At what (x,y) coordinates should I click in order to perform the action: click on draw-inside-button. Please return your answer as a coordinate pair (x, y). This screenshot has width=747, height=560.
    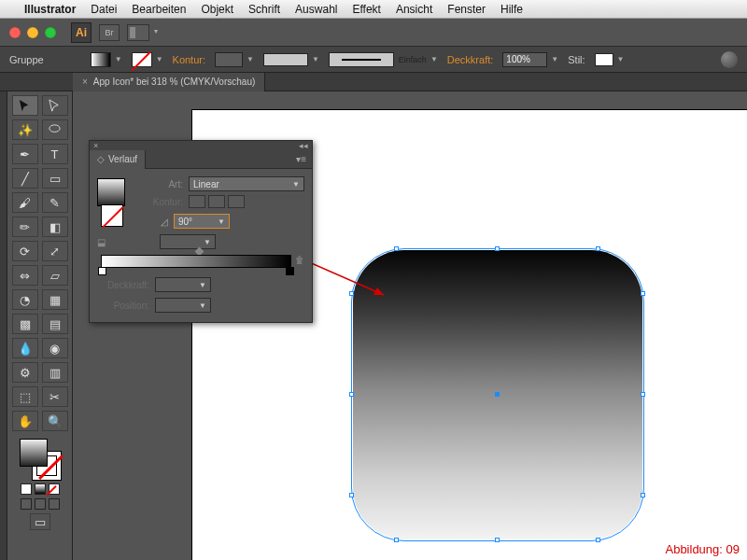
    Looking at the image, I should click on (54, 504).